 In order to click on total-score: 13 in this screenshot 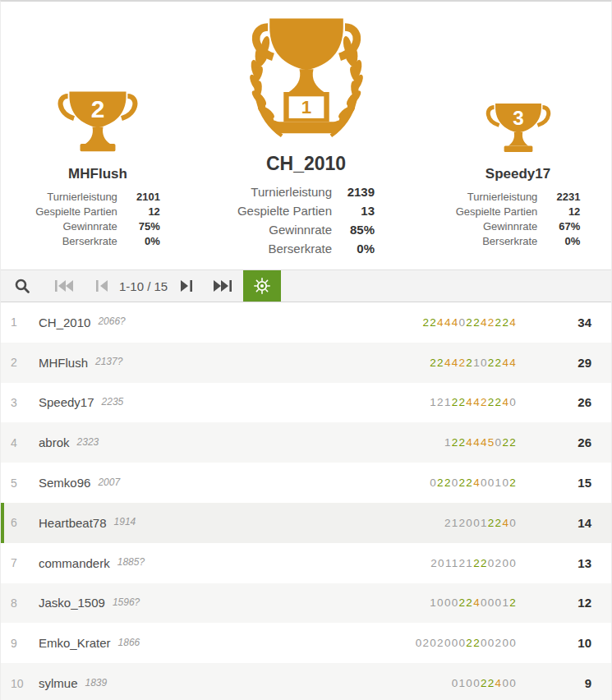, I will do `click(563, 564)`.